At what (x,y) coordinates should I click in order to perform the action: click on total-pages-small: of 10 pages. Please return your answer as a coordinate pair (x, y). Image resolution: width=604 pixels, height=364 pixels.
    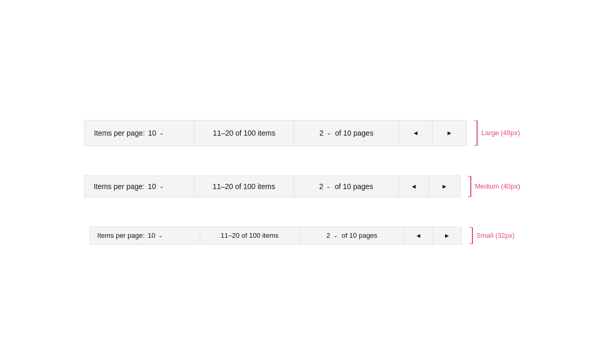
    Looking at the image, I should click on (360, 236).